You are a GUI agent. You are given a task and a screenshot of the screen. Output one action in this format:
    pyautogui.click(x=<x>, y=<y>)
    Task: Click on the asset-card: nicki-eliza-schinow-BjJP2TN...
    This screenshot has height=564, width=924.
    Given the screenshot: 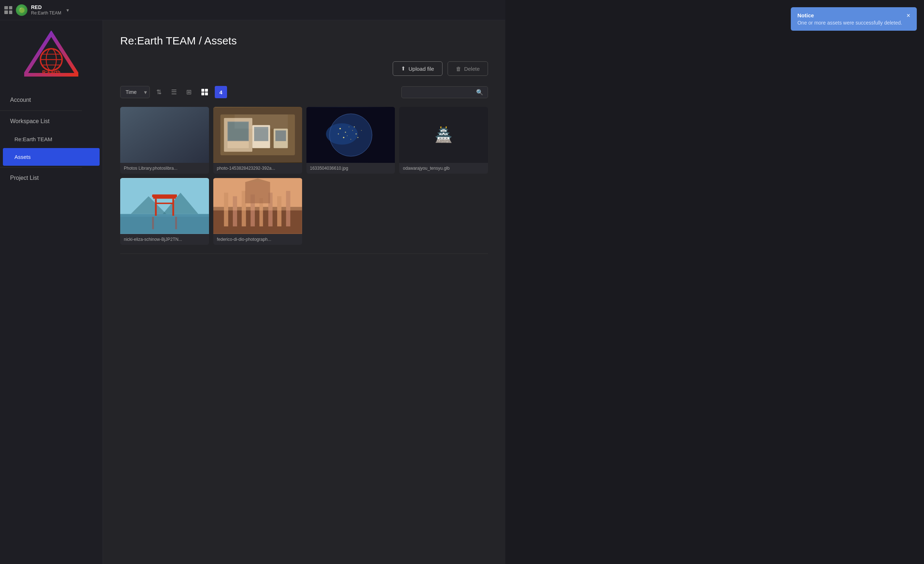 What is the action you would take?
    pyautogui.click(x=165, y=211)
    